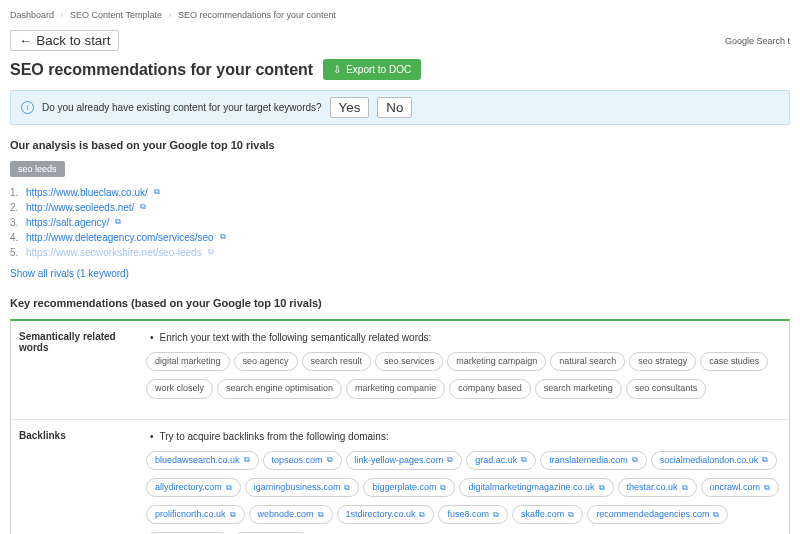  What do you see at coordinates (274, 436) in the screenshot?
I see `backlinks-intro: Try to acquire backlinks from the follow…` at bounding box center [274, 436].